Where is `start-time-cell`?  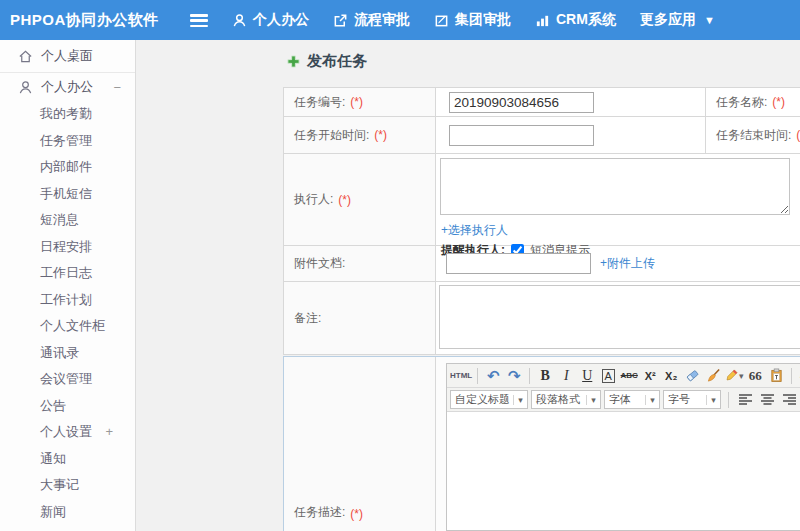
start-time-cell is located at coordinates (571, 135).